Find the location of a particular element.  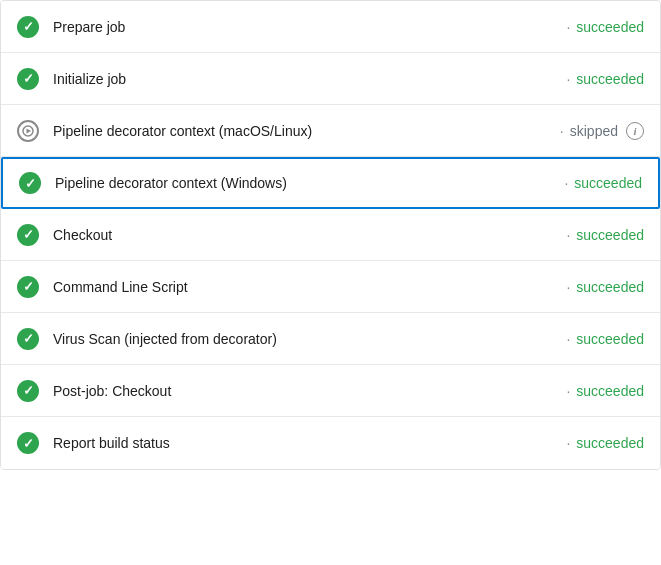

status-text-virus-scan: succeeded is located at coordinates (610, 339).